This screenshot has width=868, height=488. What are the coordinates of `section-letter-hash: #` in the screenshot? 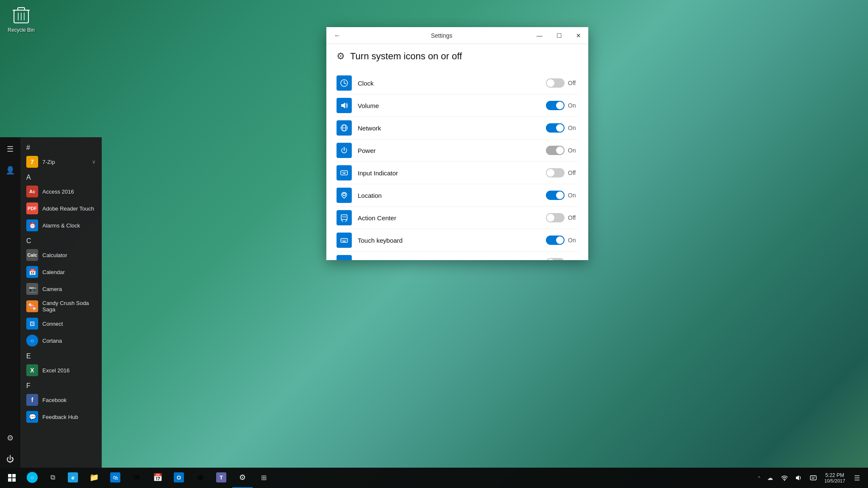 It's located at (61, 147).